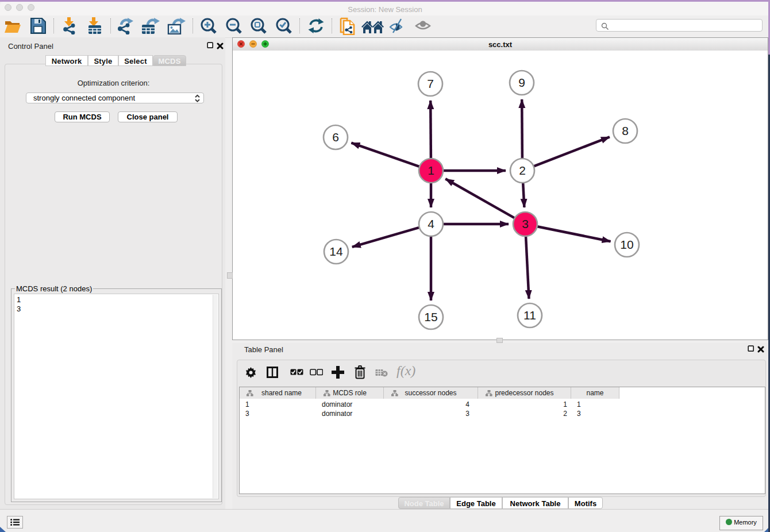 The height and width of the screenshot is (532, 770). I want to click on svg-text: 3, so click(525, 224).